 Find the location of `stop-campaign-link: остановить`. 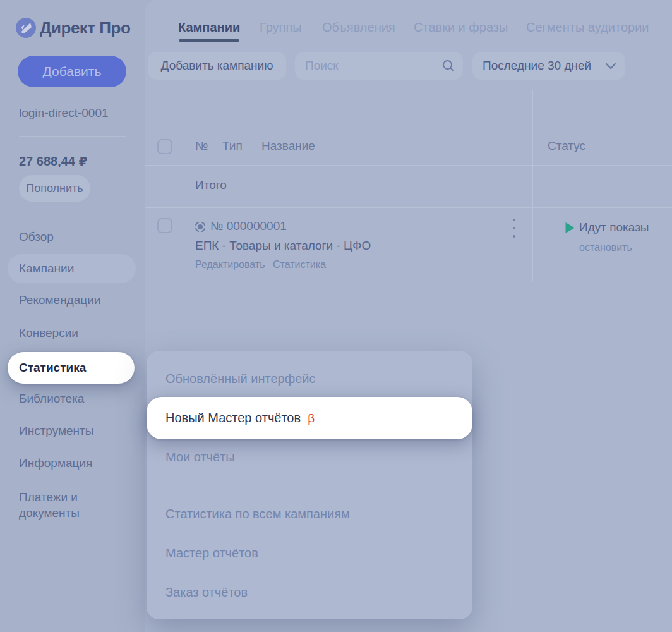

stop-campaign-link: остановить is located at coordinates (606, 248).